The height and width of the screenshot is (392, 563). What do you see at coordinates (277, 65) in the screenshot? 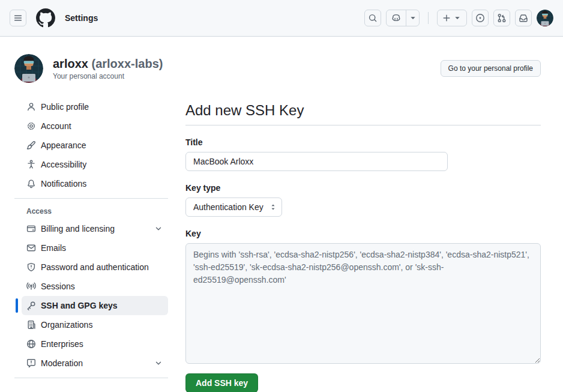
I see `profile-header: arloxx (arloxx-labs) Your personal accou…` at bounding box center [277, 65].